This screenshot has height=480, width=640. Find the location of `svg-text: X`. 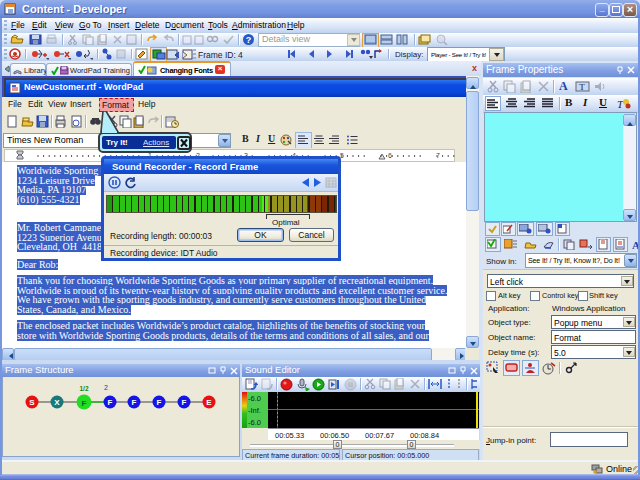

svg-text: X is located at coordinates (57, 402).